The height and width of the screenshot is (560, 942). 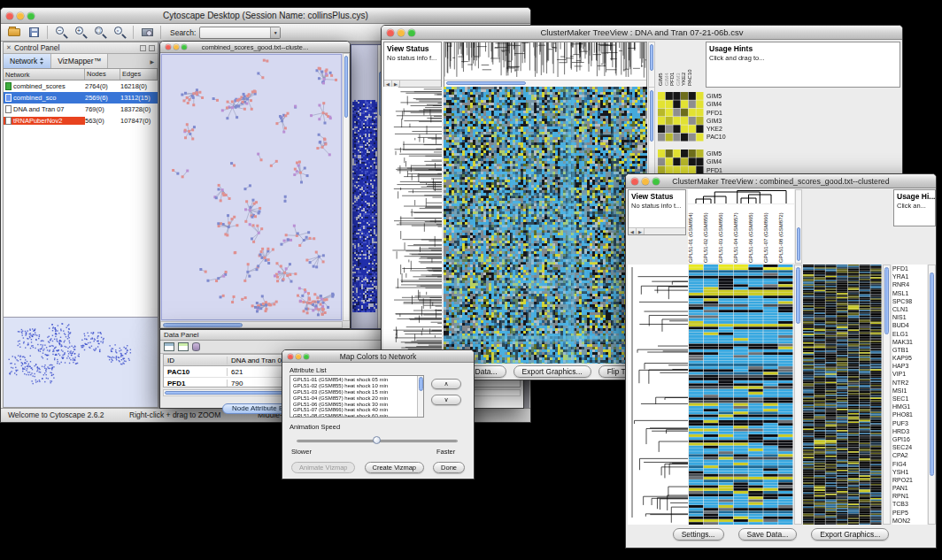 I want to click on column-label: GPL51-02 (GSM855), so click(x=710, y=234).